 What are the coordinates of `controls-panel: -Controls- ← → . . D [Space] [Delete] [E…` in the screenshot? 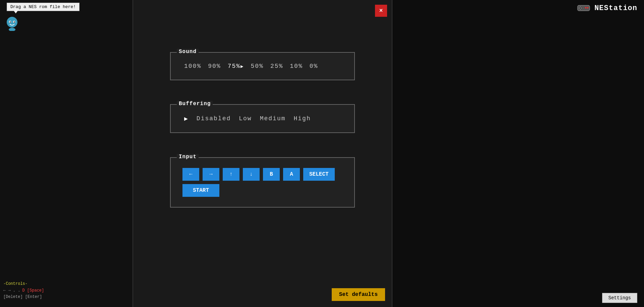 It's located at (23, 291).